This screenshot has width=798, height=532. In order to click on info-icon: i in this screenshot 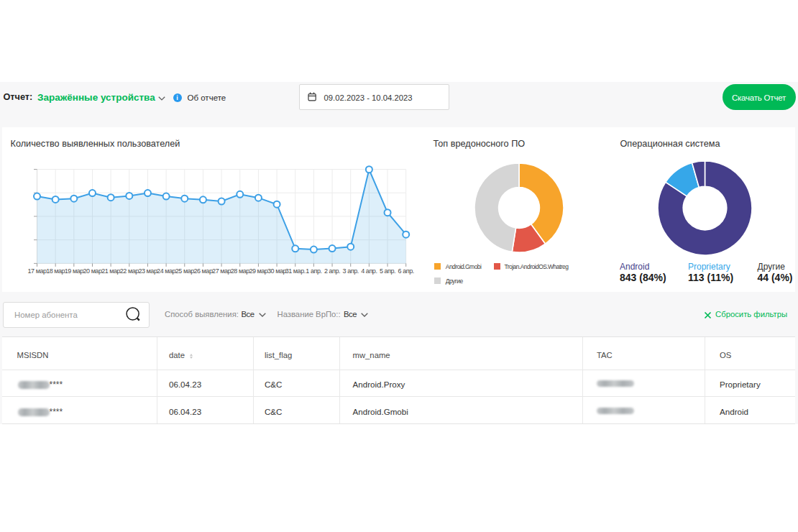, I will do `click(178, 98)`.